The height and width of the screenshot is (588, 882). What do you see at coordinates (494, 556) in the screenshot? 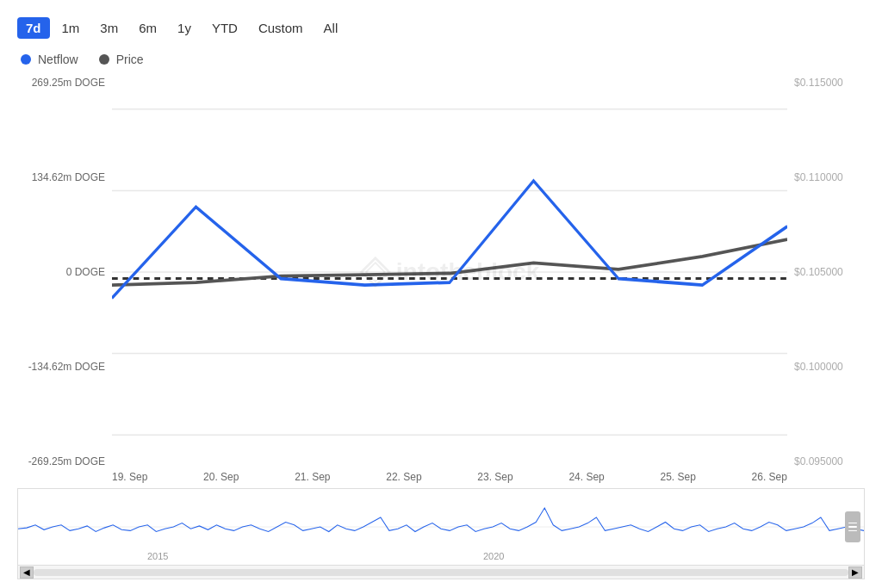
I see `mini-year-2020: 2020` at bounding box center [494, 556].